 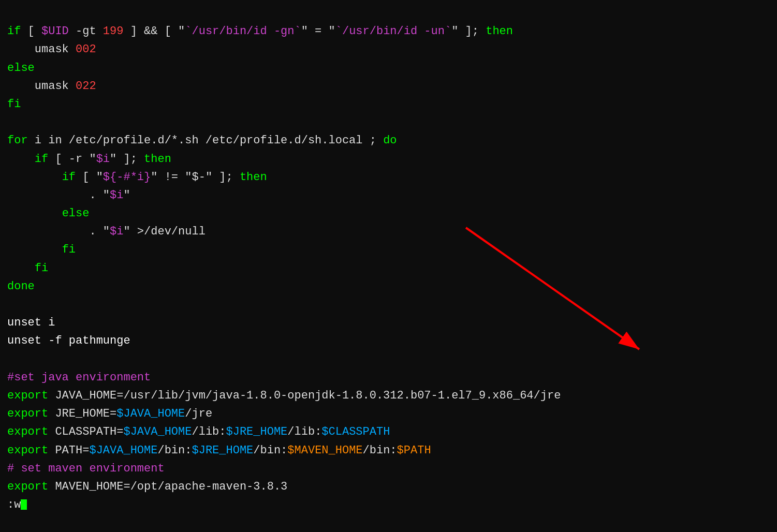 What do you see at coordinates (390, 141) in the screenshot?
I see `keyword-do: do` at bounding box center [390, 141].